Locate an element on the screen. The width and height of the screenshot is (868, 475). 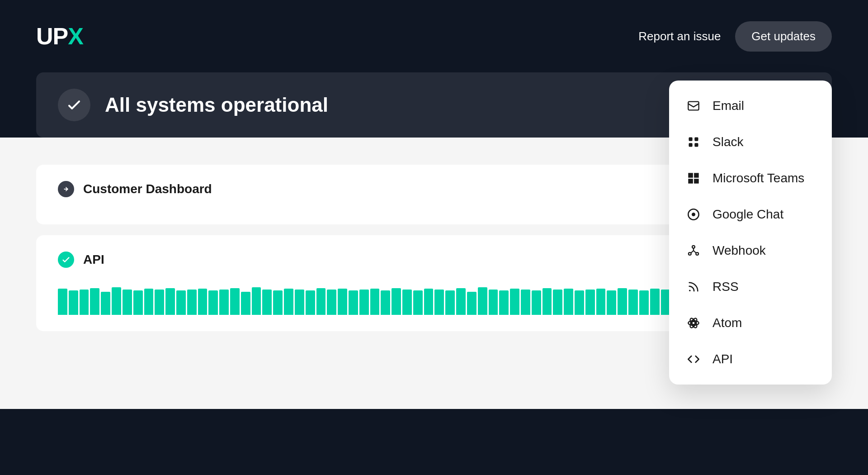
microsoft-teams-label: Microsoft Teams is located at coordinates (759, 178).